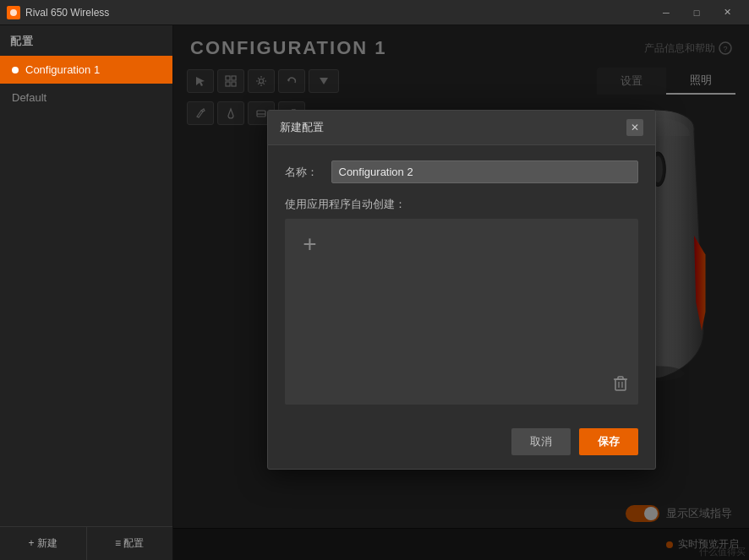 The image size is (749, 560). Describe the element at coordinates (666, 13) in the screenshot. I see `minimize-button: ─` at that location.